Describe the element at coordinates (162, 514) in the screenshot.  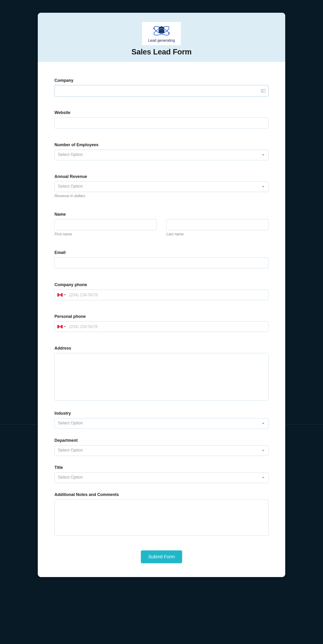
I see `field-notes: Additional Notes and Comments` at that location.